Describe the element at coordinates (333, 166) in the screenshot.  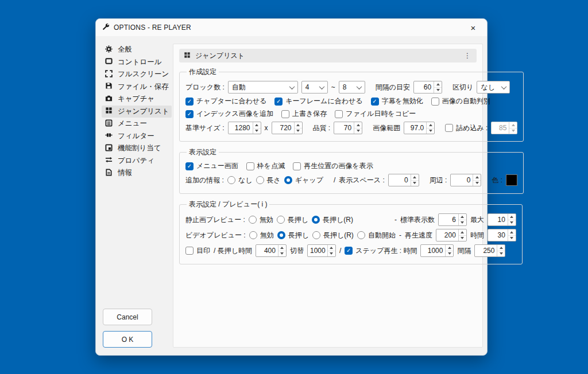
I see `play-position-checkbox: 再生位置の画像を表示` at that location.